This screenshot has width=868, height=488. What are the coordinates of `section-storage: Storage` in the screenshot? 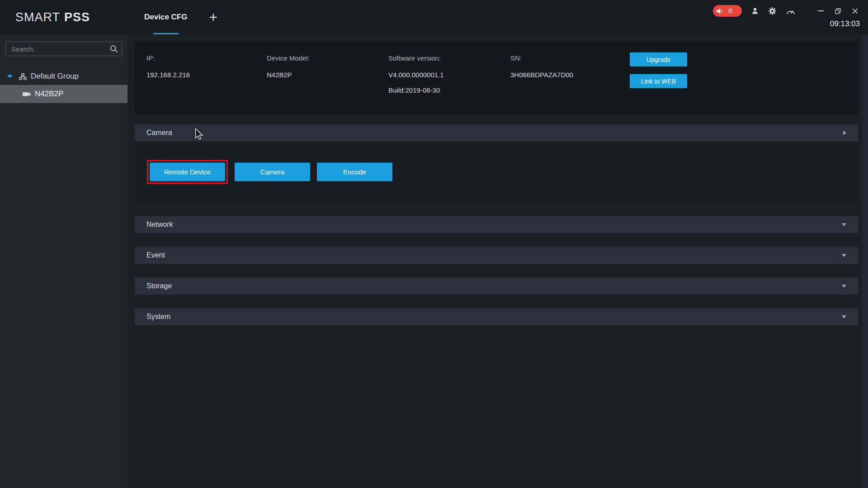 It's located at (496, 286).